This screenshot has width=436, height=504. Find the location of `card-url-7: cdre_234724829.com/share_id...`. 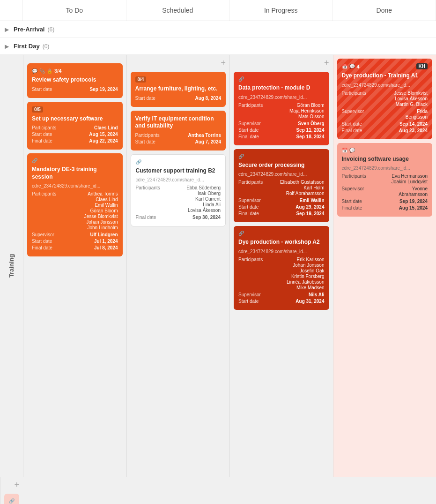

card-url-7: cdre_234724829.com/share_id... is located at coordinates (281, 98).